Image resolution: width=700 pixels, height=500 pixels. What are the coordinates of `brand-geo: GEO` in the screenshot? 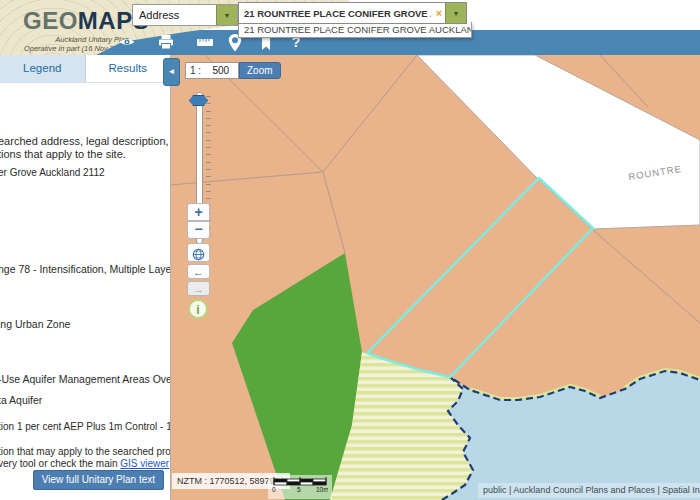 It's located at (50, 20).